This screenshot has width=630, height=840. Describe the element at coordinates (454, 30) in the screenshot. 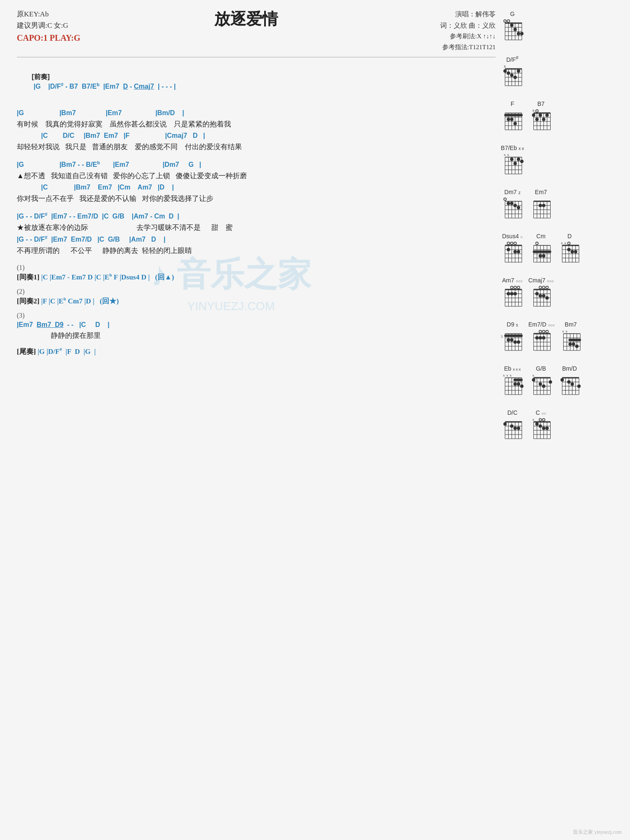

I see `singer-info: 演唱：解伟苓 词：义欣 曲：义欣 参考刷法:X ↑↓↑↓ 参考指法:T121T1…` at that location.